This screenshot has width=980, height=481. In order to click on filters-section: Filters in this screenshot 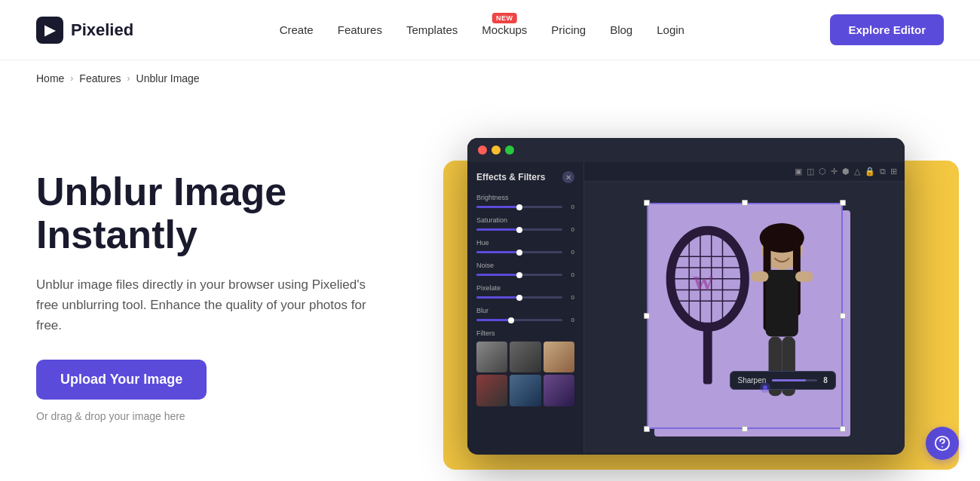, I will do `click(525, 368)`.